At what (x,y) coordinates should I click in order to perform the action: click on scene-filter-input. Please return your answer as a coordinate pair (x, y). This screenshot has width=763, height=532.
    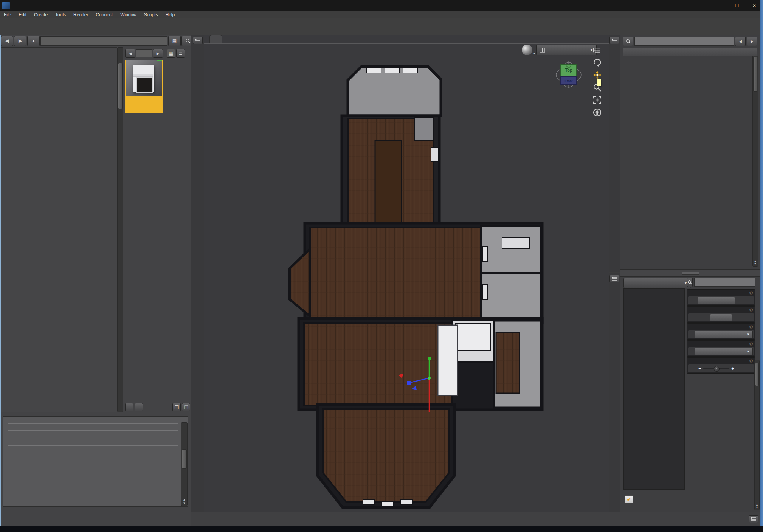
    Looking at the image, I should click on (684, 41).